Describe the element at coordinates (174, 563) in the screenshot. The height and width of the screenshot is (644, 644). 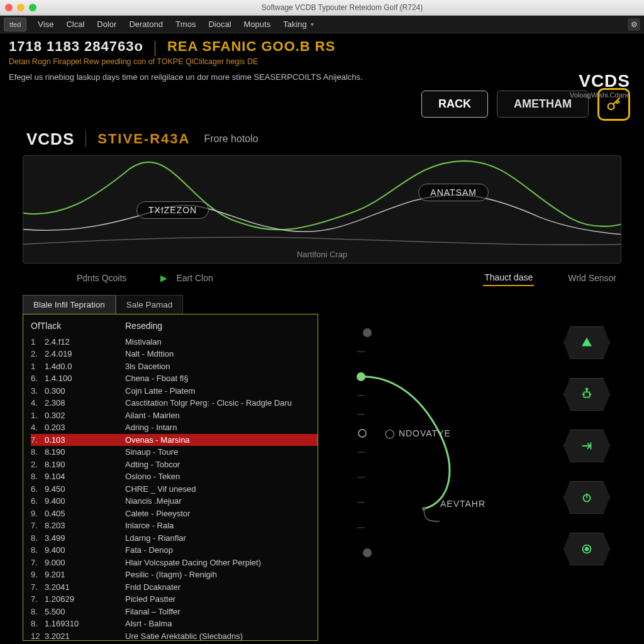
I see `table-row: 7.9.000Hlair Volcspate Dacing Other Perp…` at that location.